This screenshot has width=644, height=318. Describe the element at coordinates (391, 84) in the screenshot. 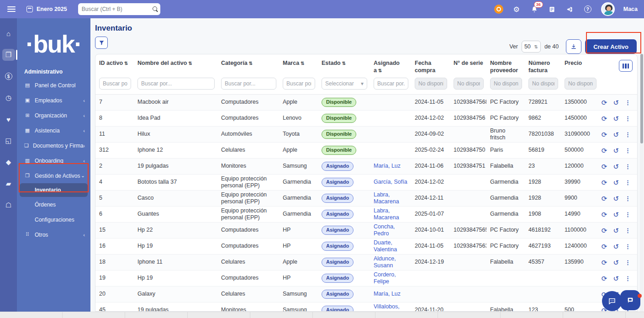

I see `filter-input-asignado-a` at that location.